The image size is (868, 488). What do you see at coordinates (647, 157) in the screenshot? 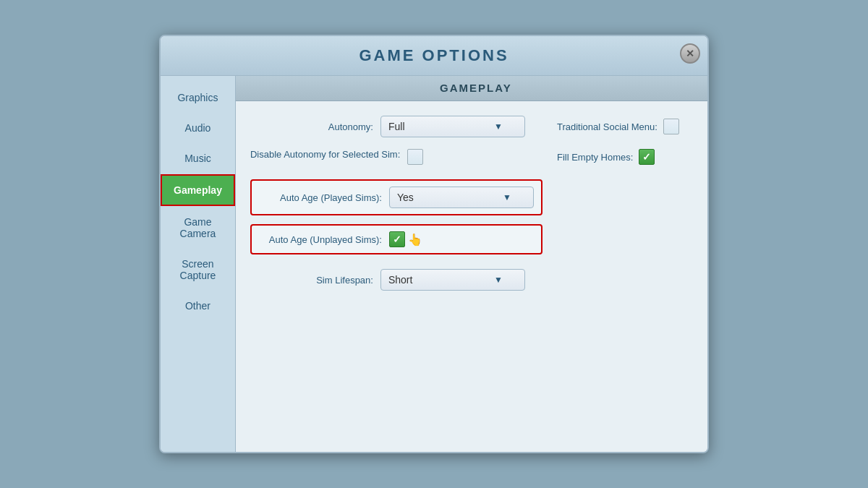
I see `fill-empty-homes-checkbox: ✓` at bounding box center [647, 157].